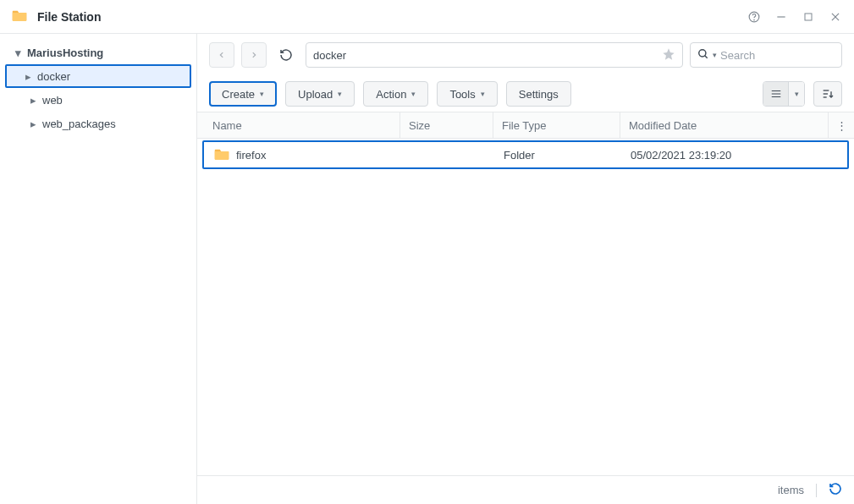 This screenshot has height=504, width=854. Describe the element at coordinates (286, 55) in the screenshot. I see `reload-button` at that location.